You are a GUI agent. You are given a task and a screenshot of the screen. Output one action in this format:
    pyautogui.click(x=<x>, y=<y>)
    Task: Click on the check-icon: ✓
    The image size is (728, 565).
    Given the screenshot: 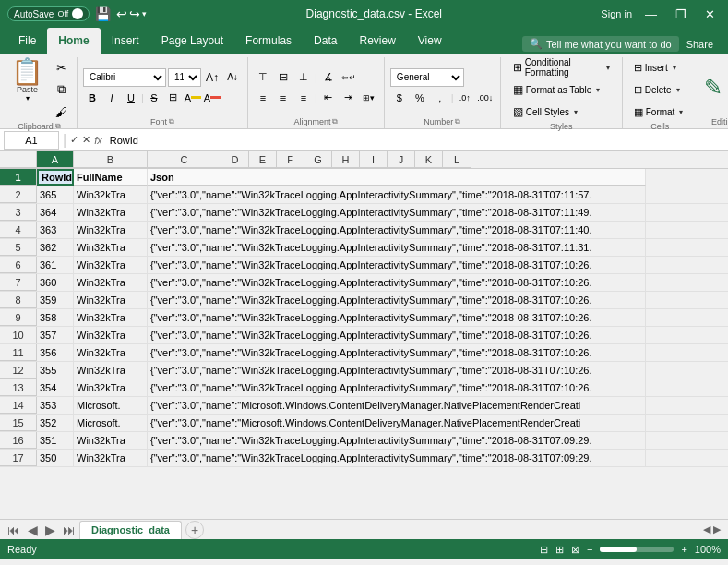 What is the action you would take?
    pyautogui.click(x=74, y=140)
    